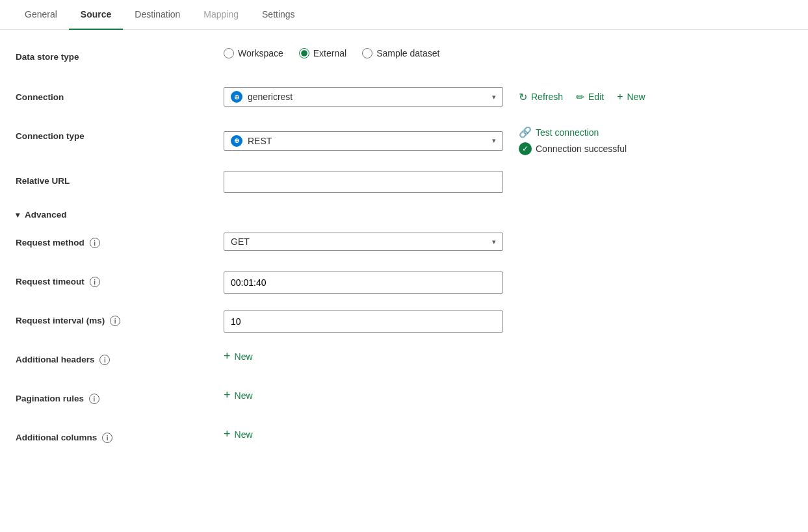  I want to click on additional-headers-row: Additional headers i + New, so click(404, 361).